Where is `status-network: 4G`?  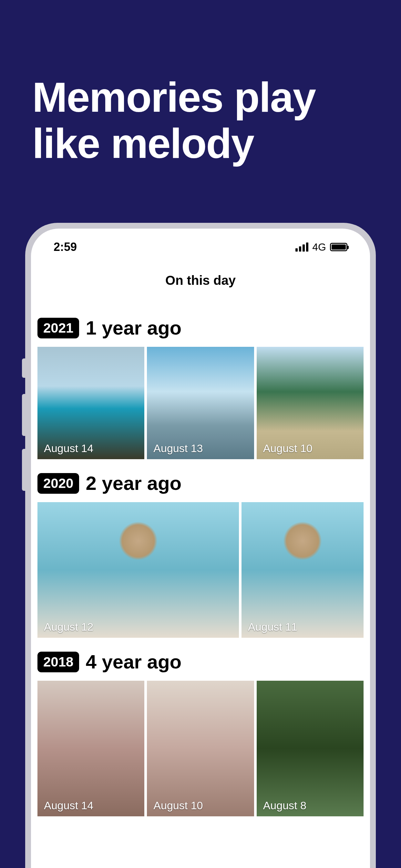 status-network: 4G is located at coordinates (319, 247).